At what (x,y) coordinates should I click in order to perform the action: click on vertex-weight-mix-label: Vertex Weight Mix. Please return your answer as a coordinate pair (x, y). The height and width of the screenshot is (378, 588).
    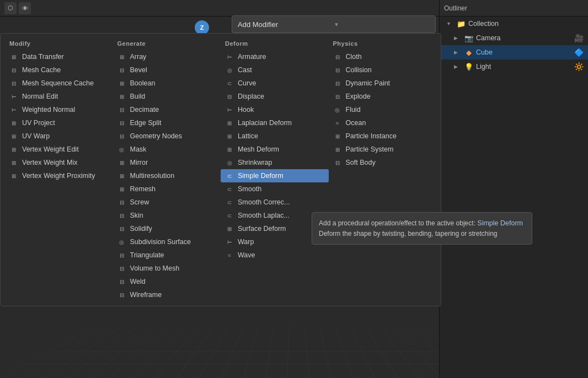
    Looking at the image, I should click on (50, 163).